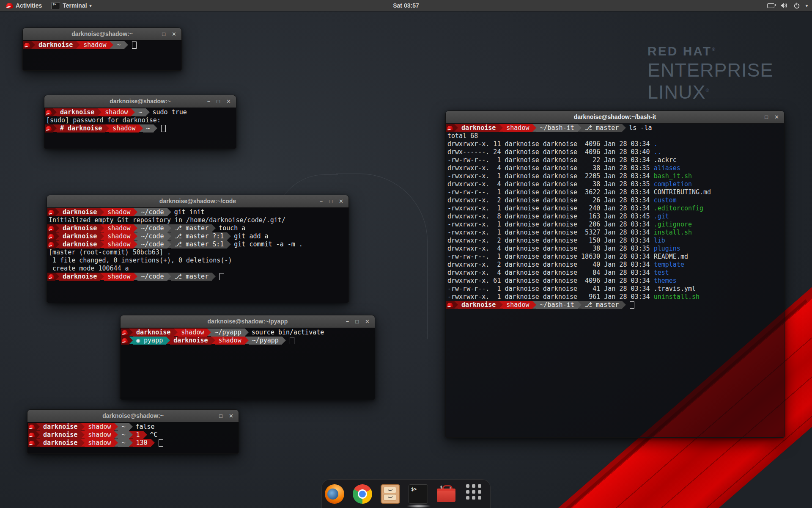  What do you see at coordinates (102, 55) in the screenshot?
I see `terminal-content: darknoiseshadow~` at bounding box center [102, 55].